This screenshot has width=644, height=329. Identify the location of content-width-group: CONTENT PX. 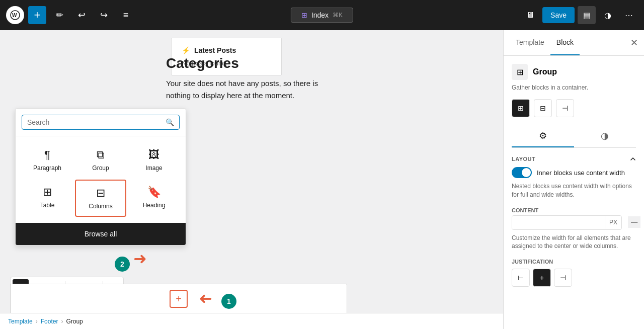
(567, 218).